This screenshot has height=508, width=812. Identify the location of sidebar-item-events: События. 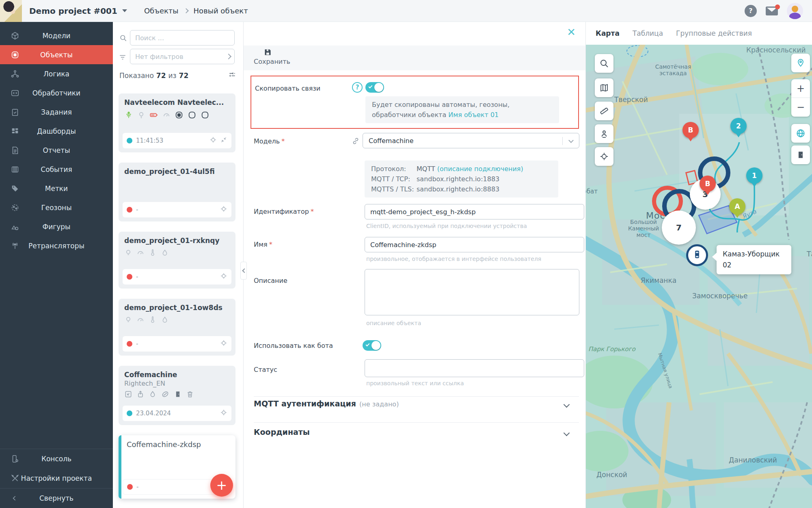
(56, 169).